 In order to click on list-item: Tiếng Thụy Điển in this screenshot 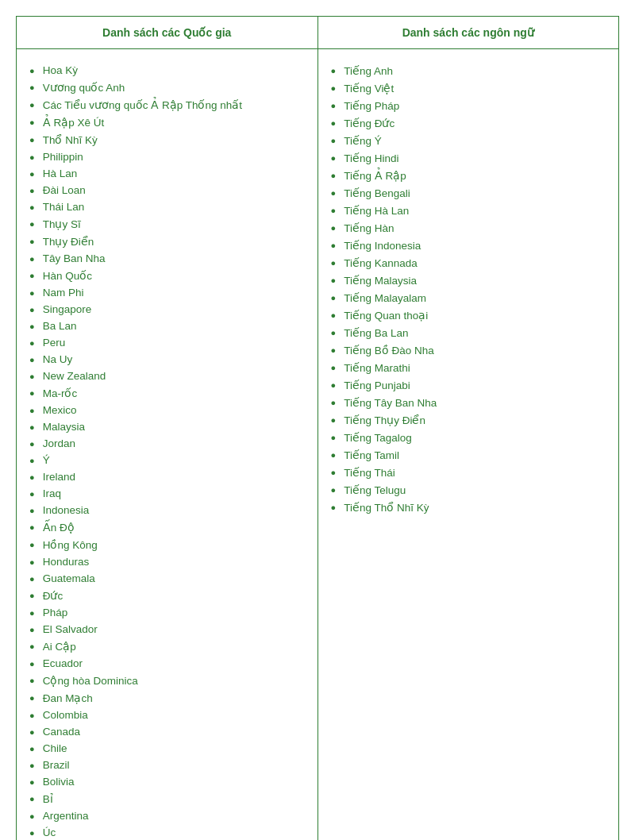, I will do `click(468, 420)`.